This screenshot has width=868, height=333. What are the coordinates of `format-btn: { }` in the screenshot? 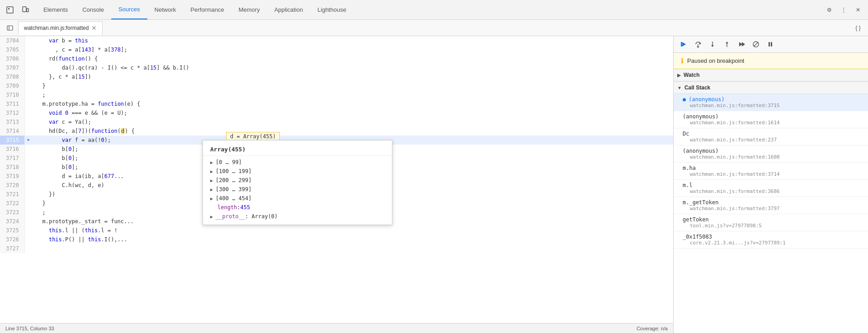 It's located at (858, 28).